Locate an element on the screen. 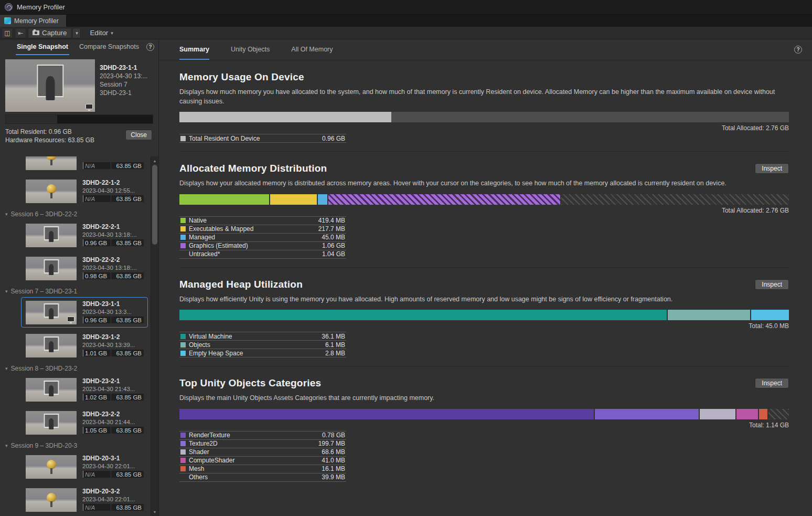  main-help-icon: ? is located at coordinates (798, 49).